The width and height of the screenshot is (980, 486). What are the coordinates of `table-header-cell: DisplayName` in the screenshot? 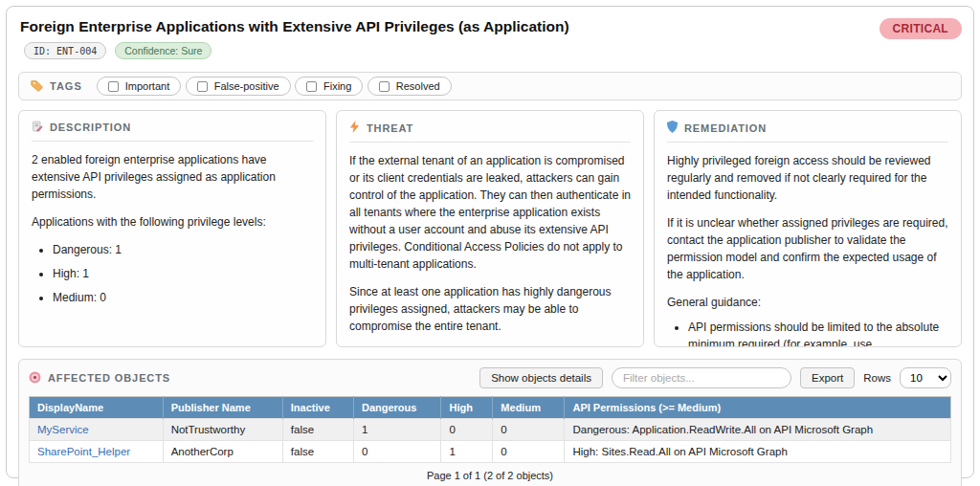 It's located at (97, 408).